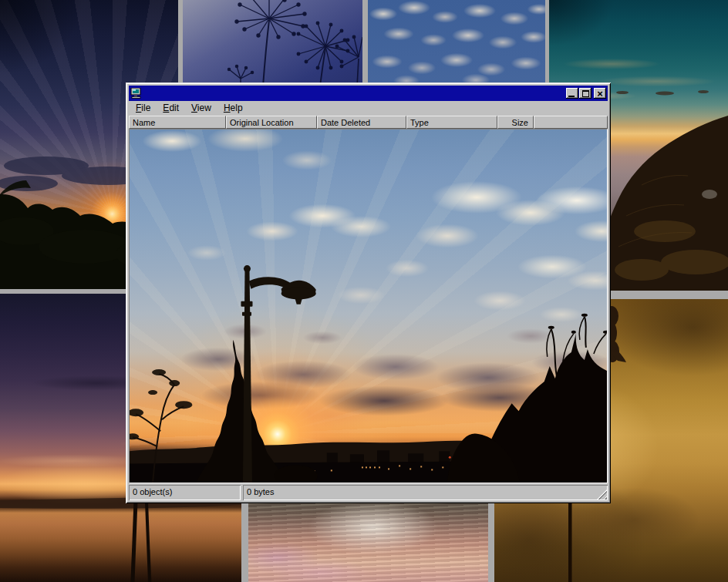  What do you see at coordinates (572, 93) in the screenshot?
I see `minimize-button` at bounding box center [572, 93].